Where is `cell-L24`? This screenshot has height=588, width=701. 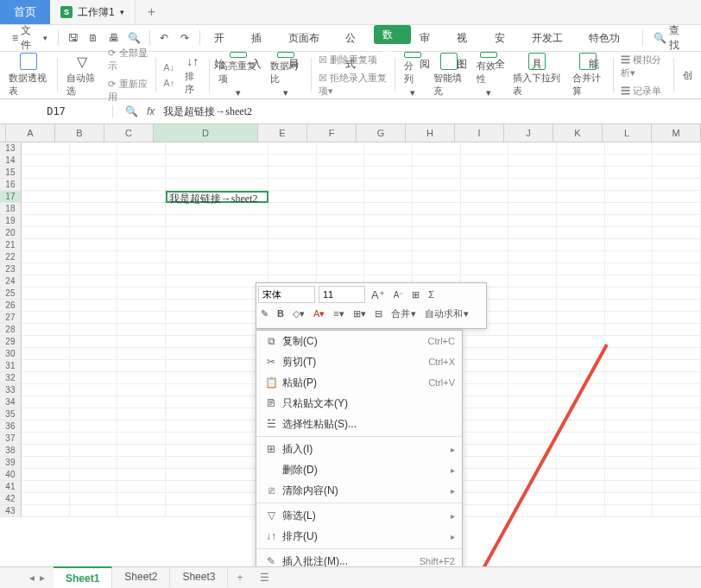
cell-L24 is located at coordinates (629, 281).